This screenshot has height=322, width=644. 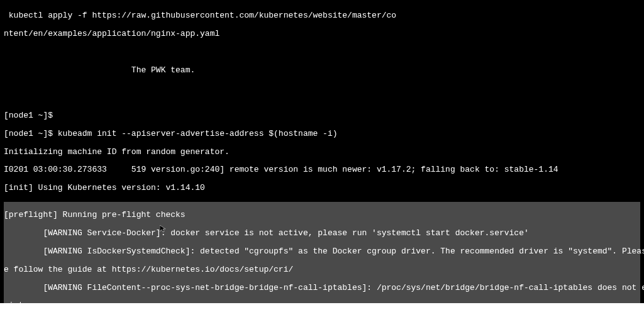 I want to click on warning-line: e follow the guide at https://kubernetes…, so click(x=322, y=270).